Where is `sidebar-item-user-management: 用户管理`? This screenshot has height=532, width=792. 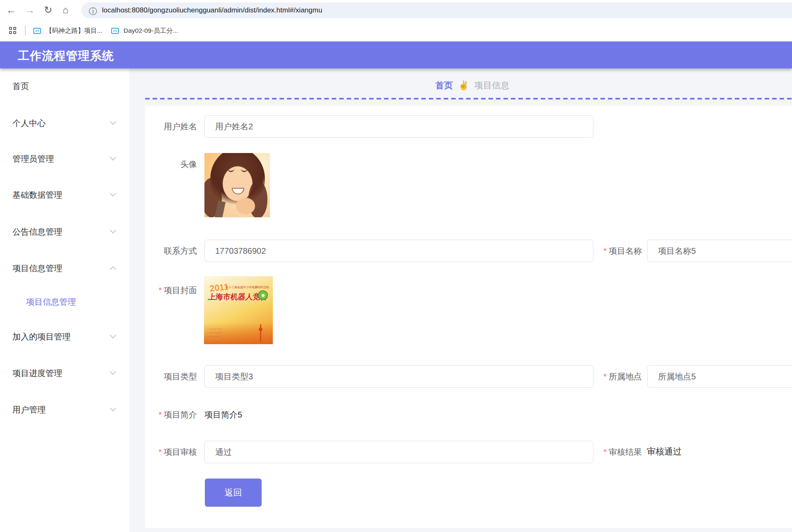
sidebar-item-user-management: 用户管理 is located at coordinates (65, 410).